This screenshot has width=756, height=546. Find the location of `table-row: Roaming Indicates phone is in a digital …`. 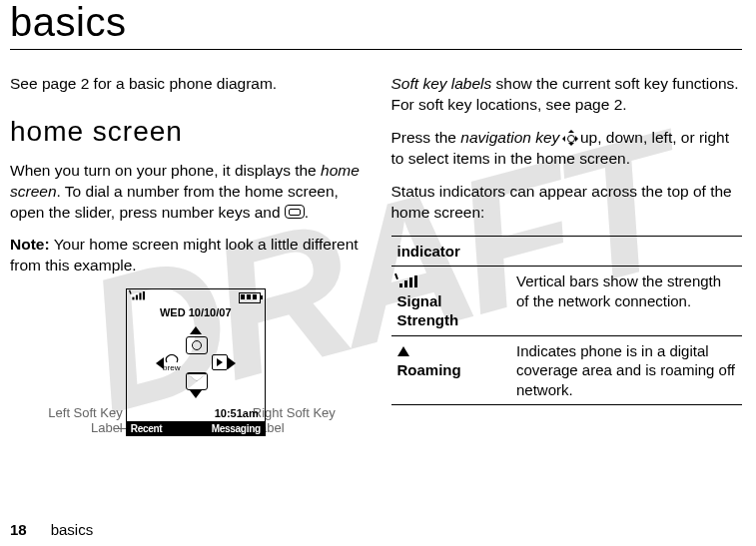

table-row: Roaming Indicates phone is in a digital … is located at coordinates (567, 370).